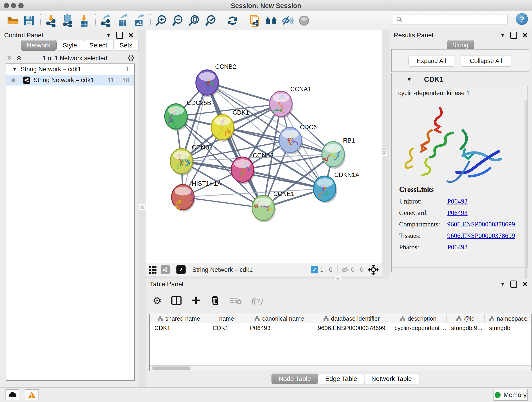  What do you see at coordinates (123, 21) in the screenshot?
I see `export-table-icon` at bounding box center [123, 21].